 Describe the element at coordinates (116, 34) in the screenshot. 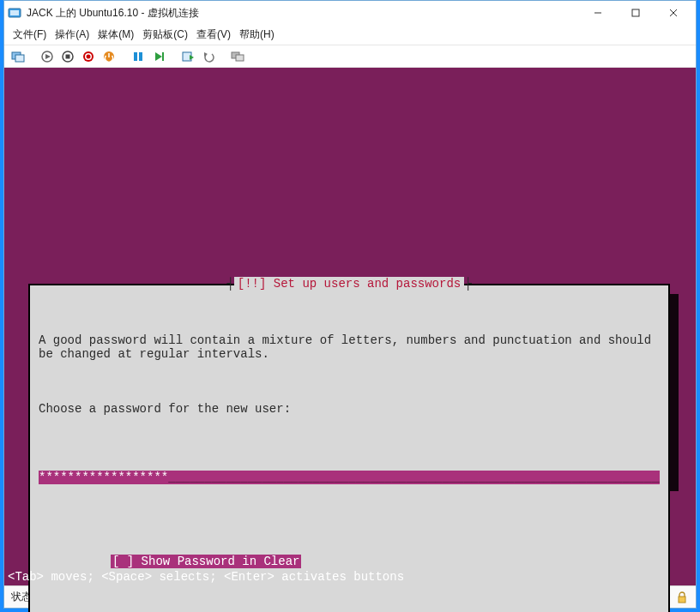

I see `menu-media: 媒体(M)` at that location.